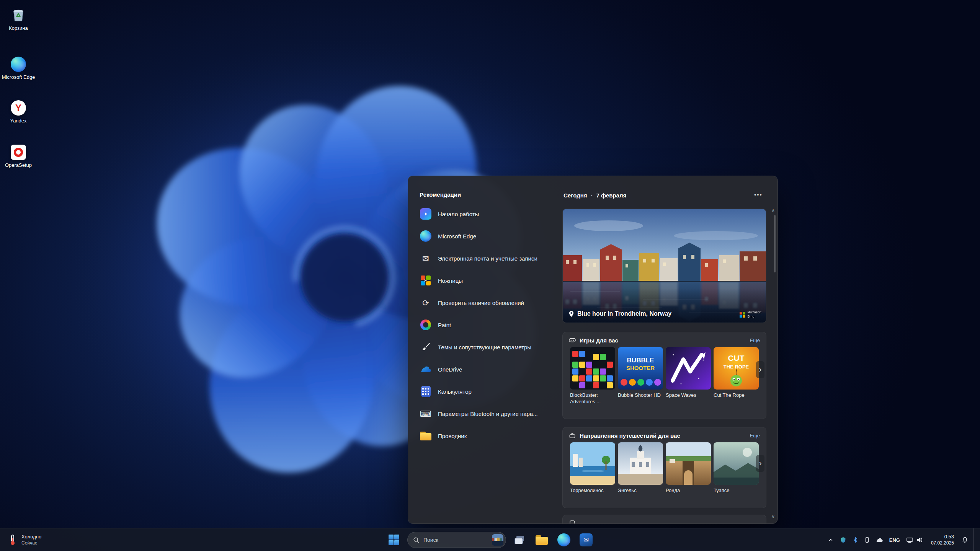  What do you see at coordinates (688, 464) in the screenshot?
I see `travel-art-ronda` at bounding box center [688, 464].